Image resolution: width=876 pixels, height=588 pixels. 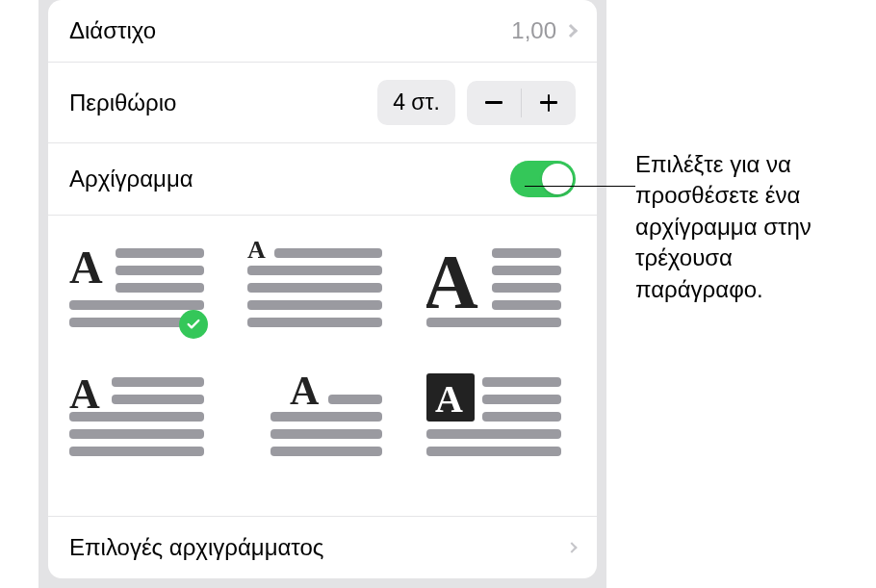 What do you see at coordinates (580, 187) in the screenshot?
I see `callout-leader-line` at bounding box center [580, 187].